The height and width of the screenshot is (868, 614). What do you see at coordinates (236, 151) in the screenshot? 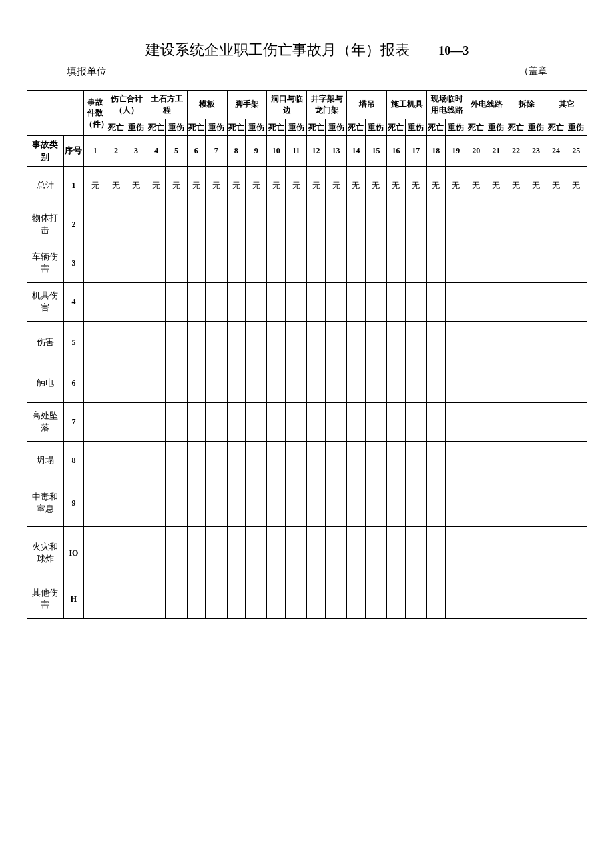
I see `colnum: 8` at bounding box center [236, 151].